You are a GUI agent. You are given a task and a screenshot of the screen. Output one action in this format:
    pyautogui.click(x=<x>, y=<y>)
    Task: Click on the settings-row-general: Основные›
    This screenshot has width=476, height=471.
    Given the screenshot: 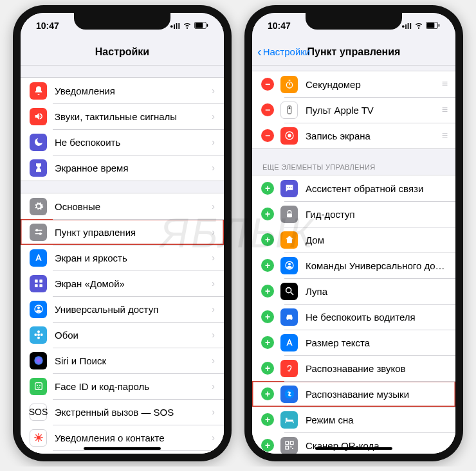 What is the action you would take?
    pyautogui.click(x=122, y=206)
    